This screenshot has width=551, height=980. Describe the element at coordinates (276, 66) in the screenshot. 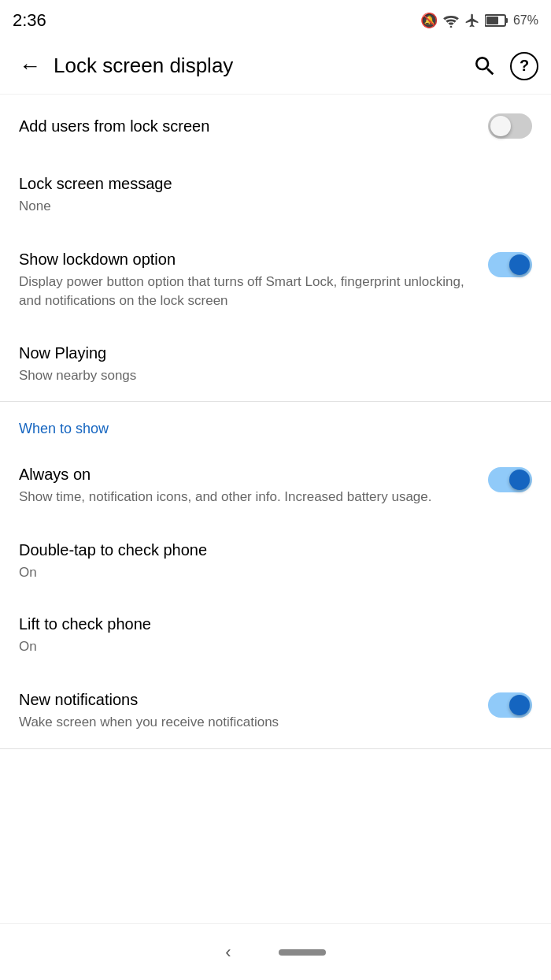

I see `app-bar: ← Lock screen display ?` at that location.